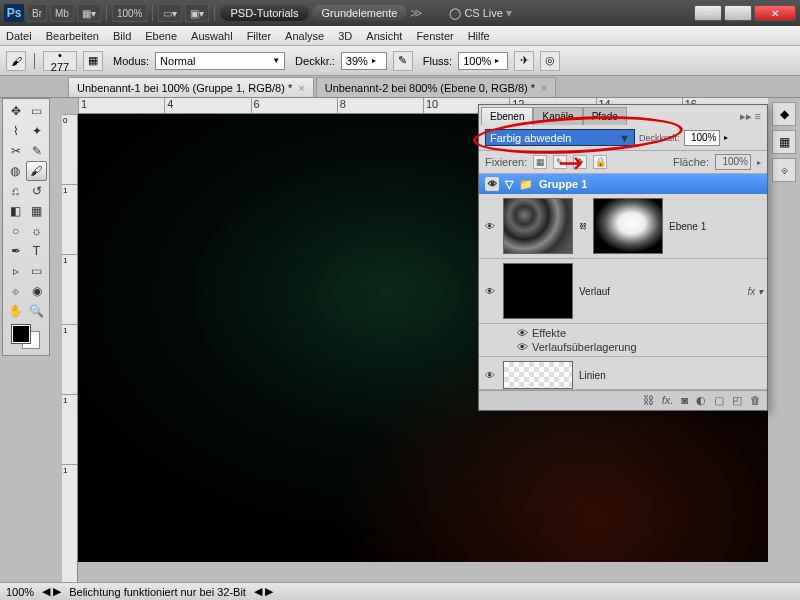  What do you see at coordinates (483, 61) in the screenshot?
I see `flow-input: 100%▸` at bounding box center [483, 61].